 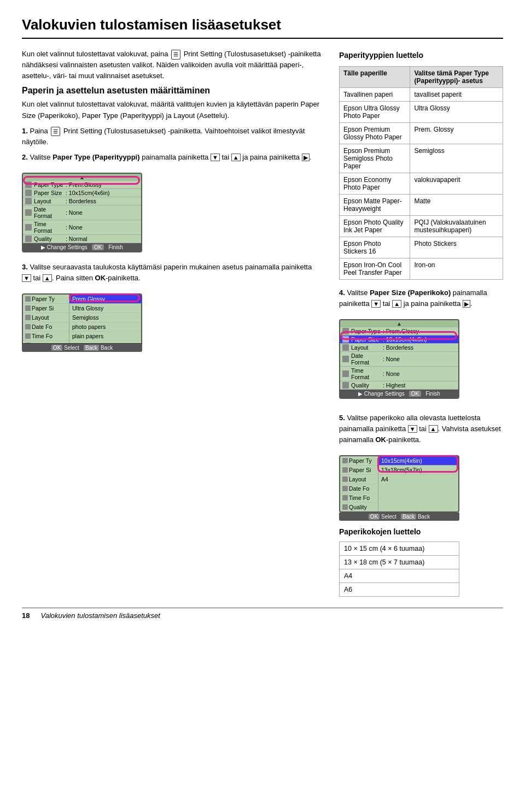 I want to click on section-title: Paperin ja asettelun asetusten määrittäm…, so click(x=172, y=91).